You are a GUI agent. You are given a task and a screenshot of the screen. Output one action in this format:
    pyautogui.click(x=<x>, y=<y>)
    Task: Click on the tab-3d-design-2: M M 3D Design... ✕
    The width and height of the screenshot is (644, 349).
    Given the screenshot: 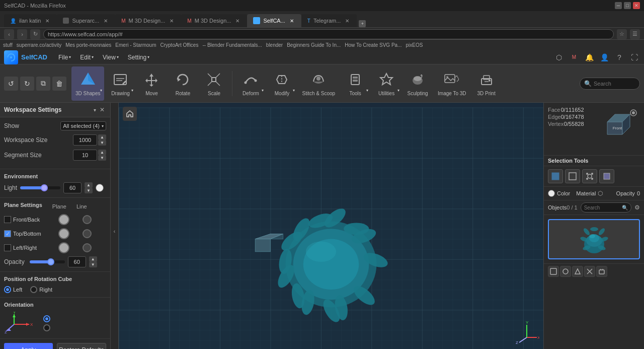 What is the action you would take?
    pyautogui.click(x=214, y=21)
    